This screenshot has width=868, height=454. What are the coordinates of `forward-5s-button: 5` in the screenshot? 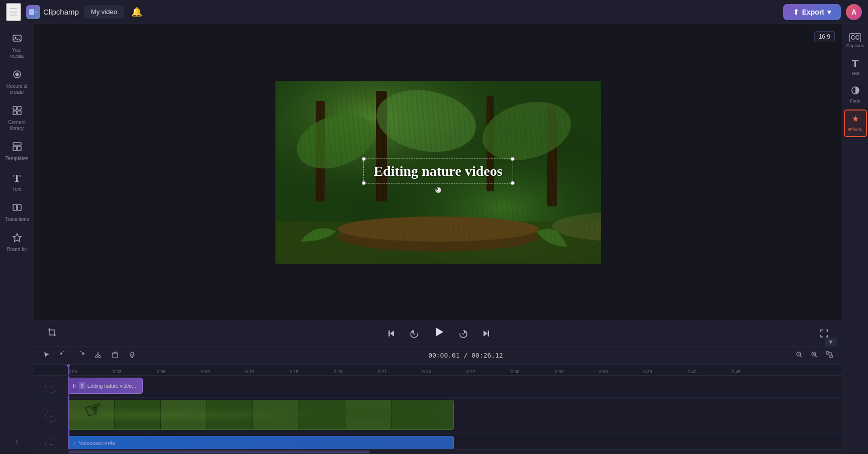 It's located at (463, 333).